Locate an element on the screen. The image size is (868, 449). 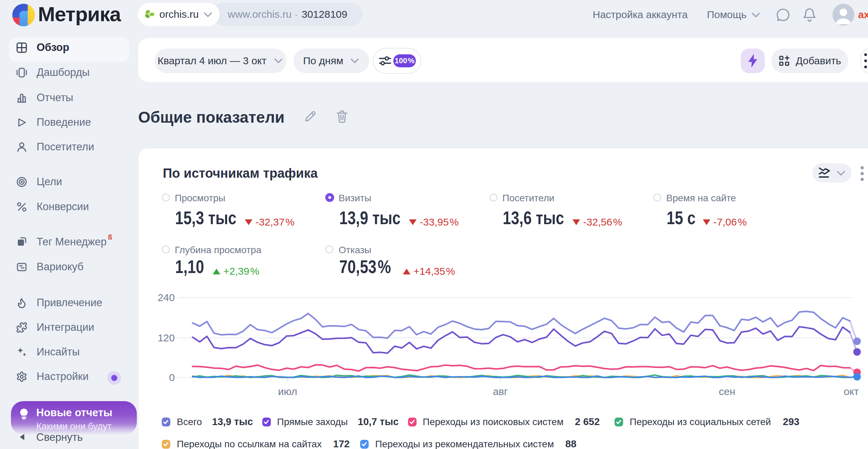
svg-text: 120 is located at coordinates (166, 338).